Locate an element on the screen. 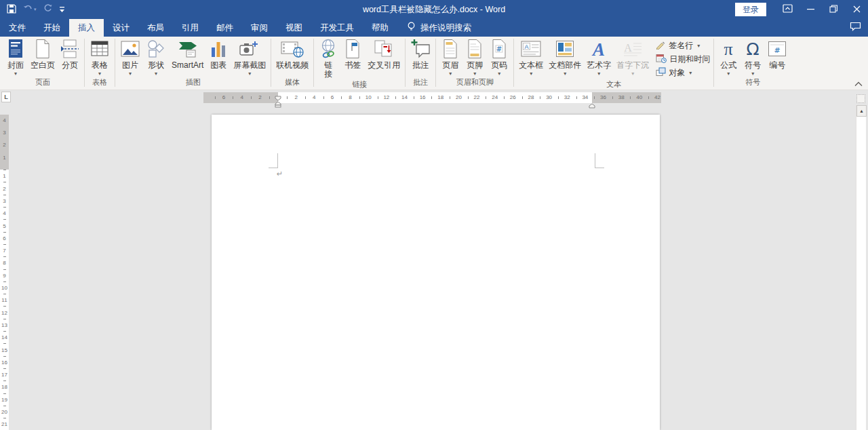 The image size is (868, 430). ribbon-button-label: 页码 is located at coordinates (499, 65).